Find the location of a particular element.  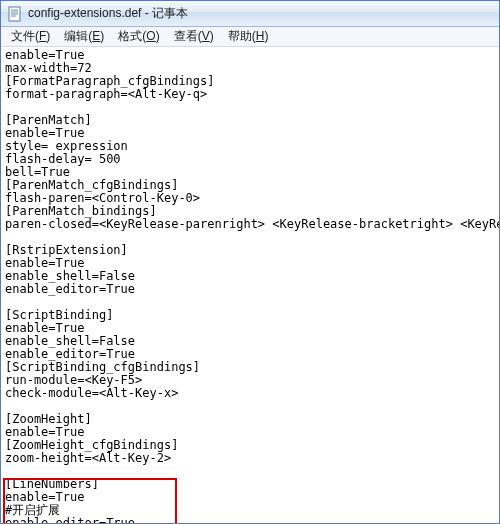

menu-format: 格式(O) is located at coordinates (138, 36).